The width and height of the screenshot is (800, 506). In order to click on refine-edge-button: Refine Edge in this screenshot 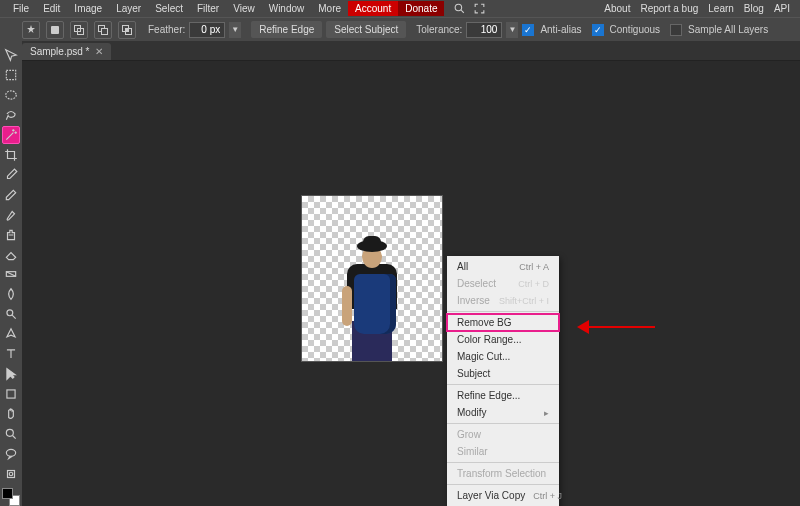, I will do `click(286, 30)`.